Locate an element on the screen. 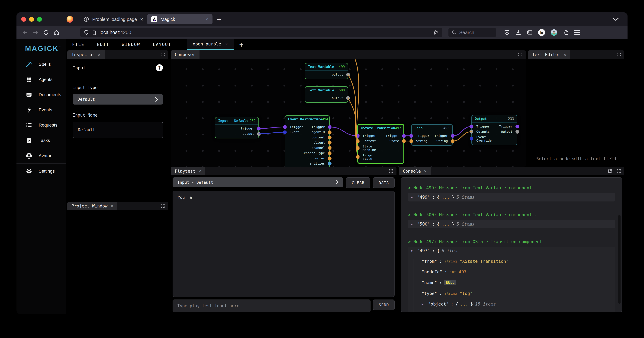 Image resolution: width=644 pixels, height=338 pixels. new-tab-button: + is located at coordinates (219, 19).